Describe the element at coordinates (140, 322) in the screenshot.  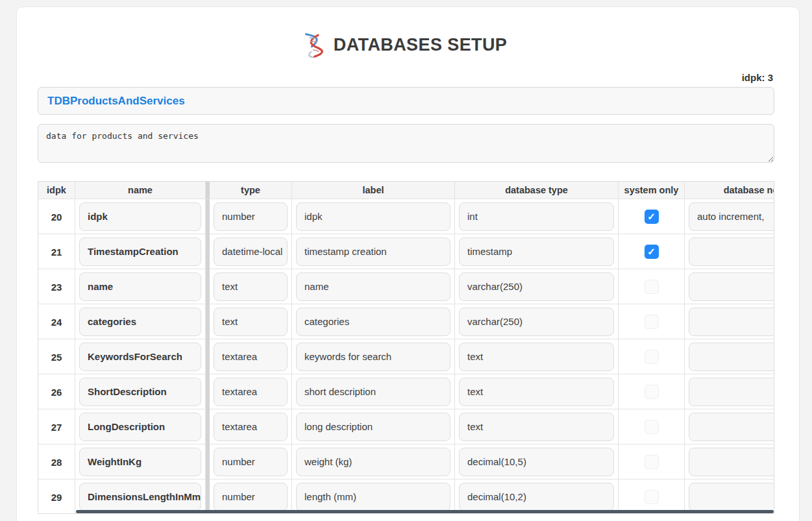
I see `name-input: categories` at that location.